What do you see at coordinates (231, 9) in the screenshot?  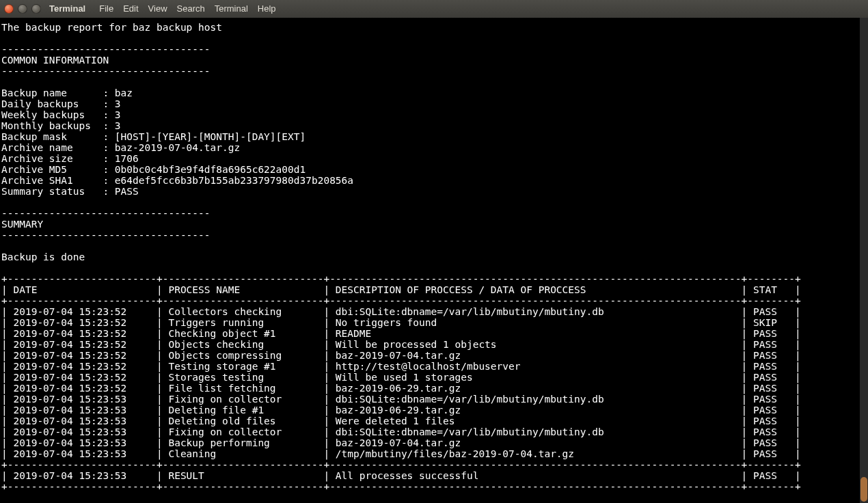 I see `menu-terminal: Terminal` at bounding box center [231, 9].